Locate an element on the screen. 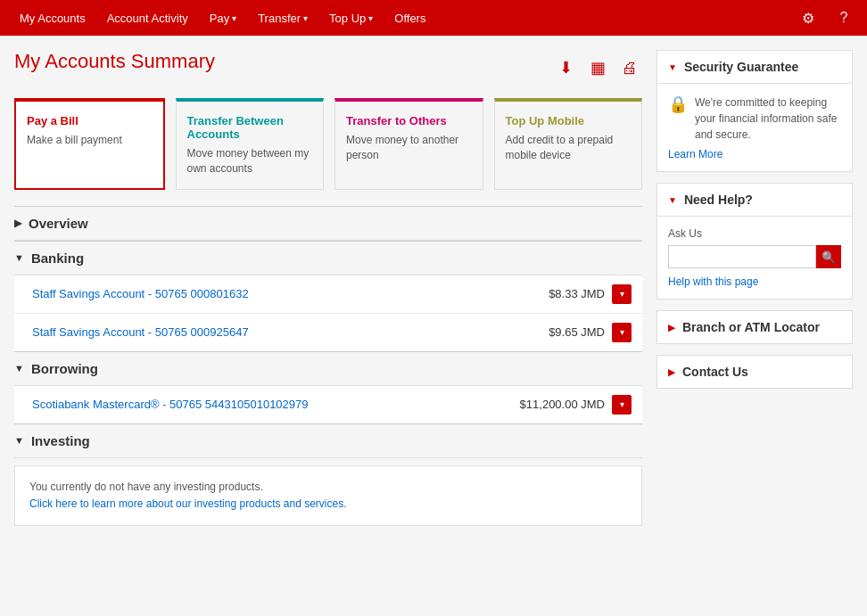 The image size is (867, 616). account-dropdown-btn-borrowing-1: ▾ is located at coordinates (622, 405).